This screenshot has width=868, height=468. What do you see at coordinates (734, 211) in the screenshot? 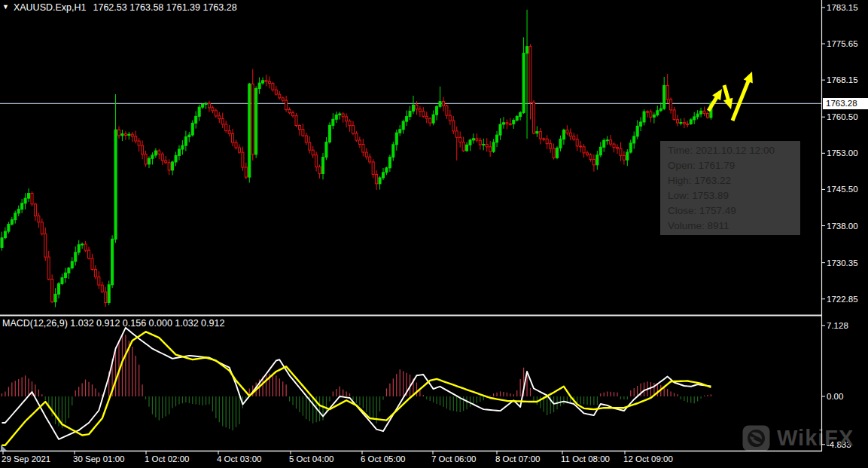
I see `tooltip-close: Close: 1757.49` at bounding box center [734, 211].